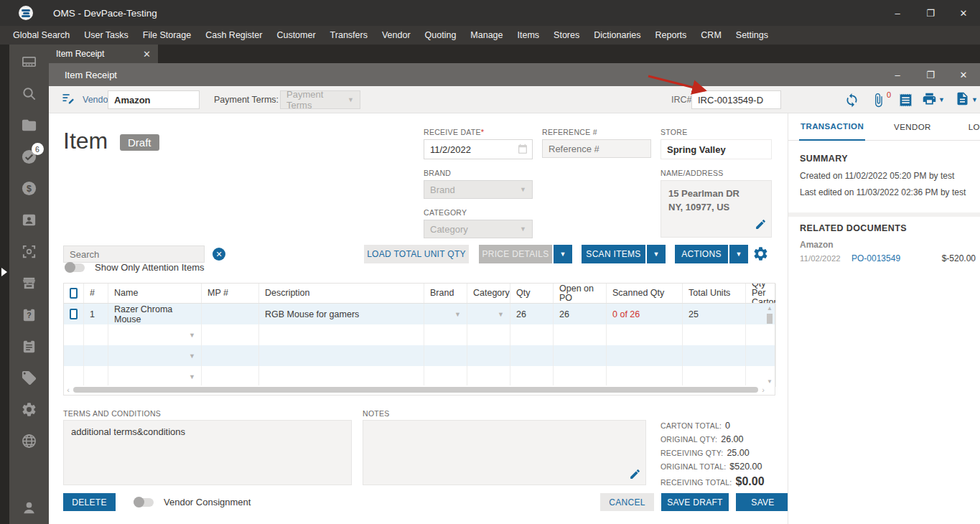  I want to click on export-chevron-down-icon: ▼, so click(975, 100).